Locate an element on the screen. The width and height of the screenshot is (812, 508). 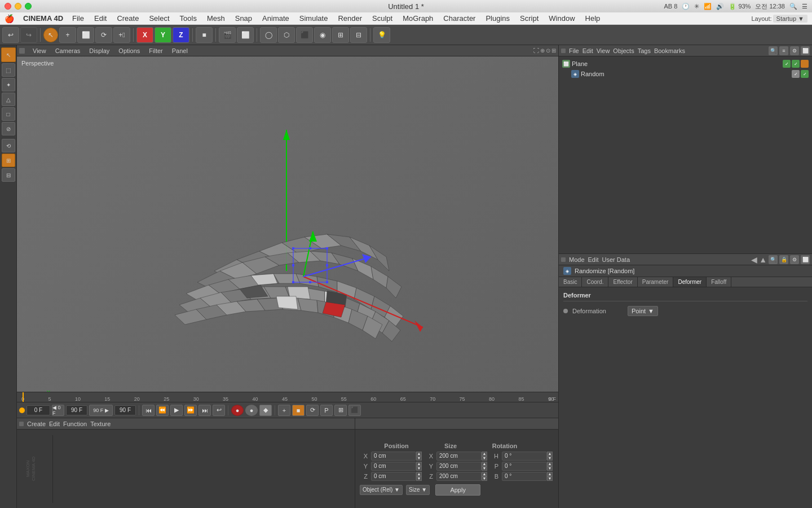
plane-orange-tag is located at coordinates (805, 64).